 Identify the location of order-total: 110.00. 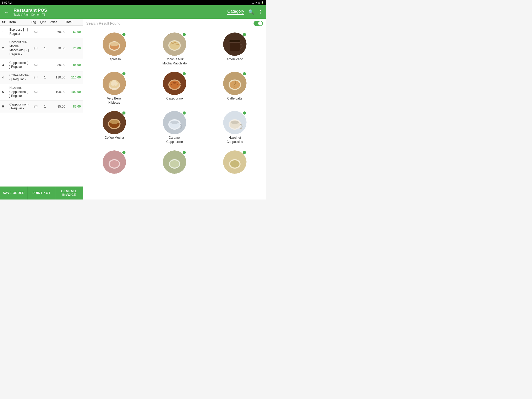
(73, 77).